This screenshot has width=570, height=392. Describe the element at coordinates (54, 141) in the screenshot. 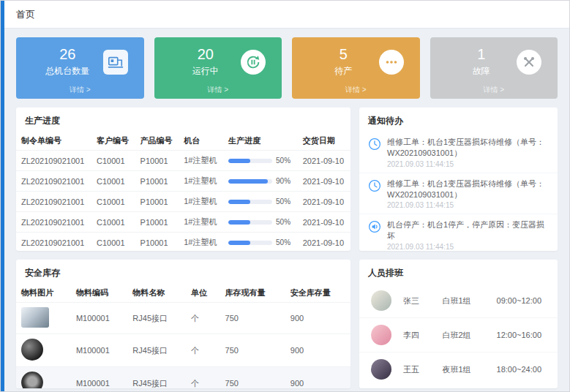

I see `production-column-header: 制令单编号` at that location.